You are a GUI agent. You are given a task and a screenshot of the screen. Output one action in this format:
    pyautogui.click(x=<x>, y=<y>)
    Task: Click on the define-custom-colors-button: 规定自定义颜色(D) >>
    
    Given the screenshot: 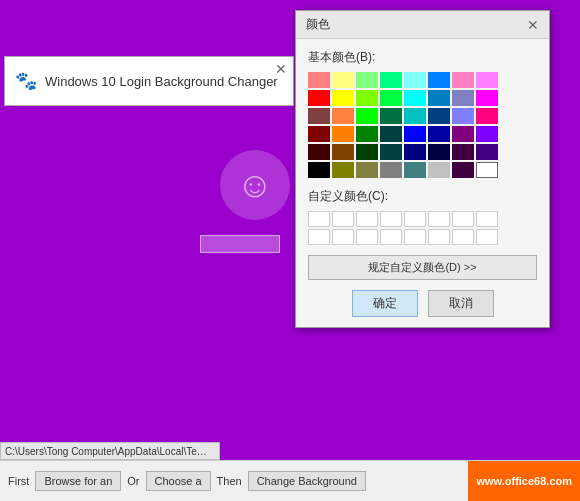 What is the action you would take?
    pyautogui.click(x=422, y=268)
    